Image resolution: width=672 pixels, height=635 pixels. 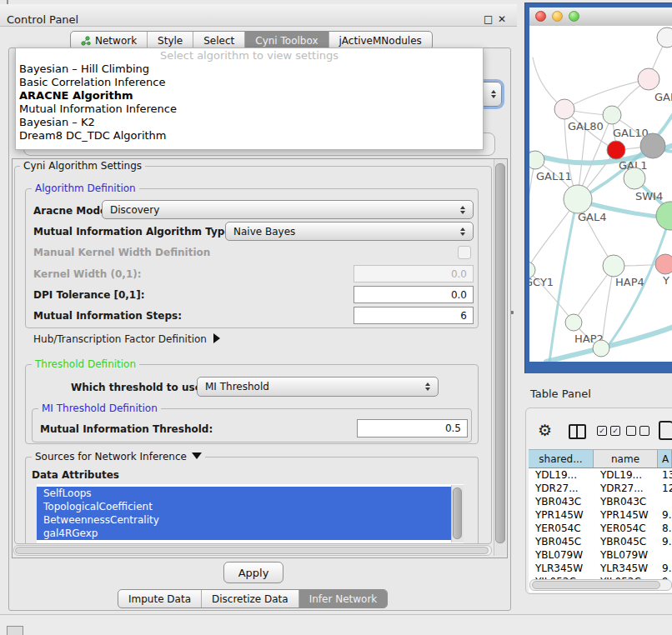 What do you see at coordinates (138, 388) in the screenshot?
I see `which-threshold-label: Which threshold to use:` at bounding box center [138, 388].